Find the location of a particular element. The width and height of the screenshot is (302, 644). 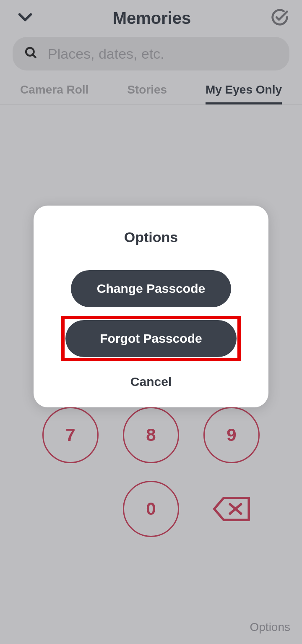

keypad-9: 9 is located at coordinates (232, 435).